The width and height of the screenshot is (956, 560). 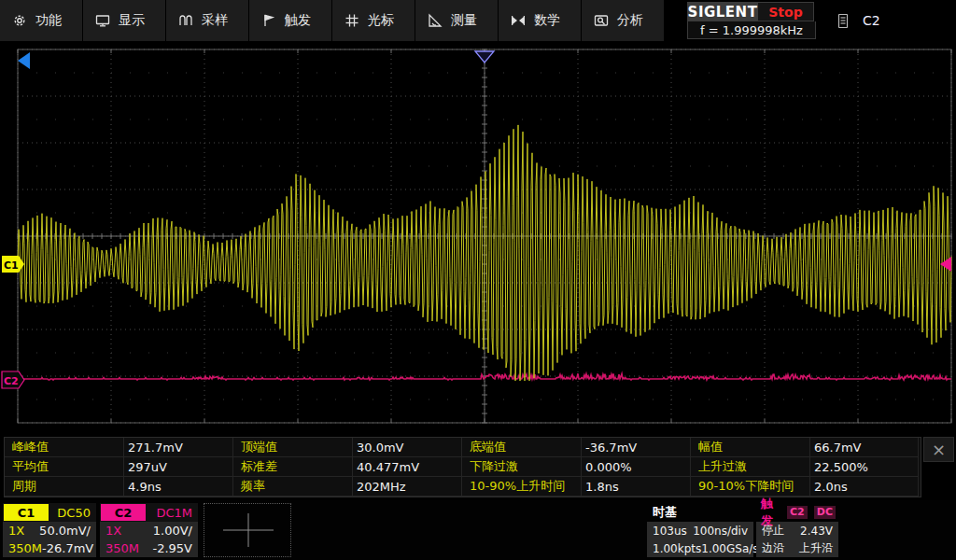 I want to click on channel2-bandwidth: 350M, so click(x=122, y=549).